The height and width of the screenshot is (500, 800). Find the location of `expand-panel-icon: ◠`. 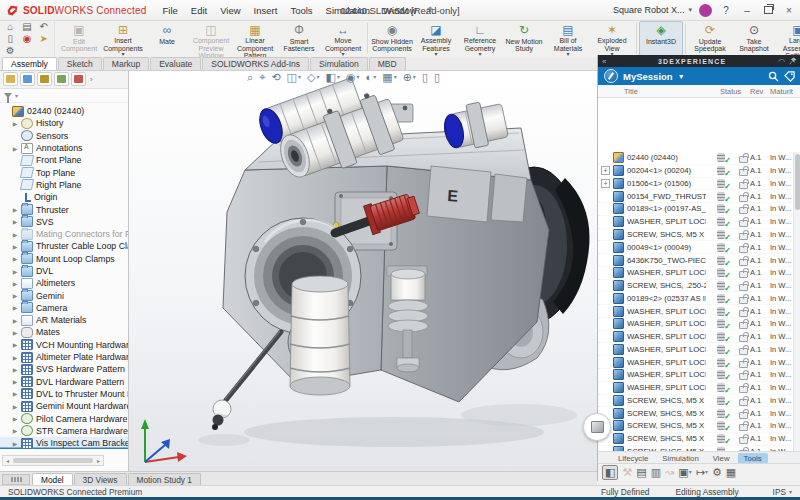

expand-panel-icon: ◠ is located at coordinates (782, 62).